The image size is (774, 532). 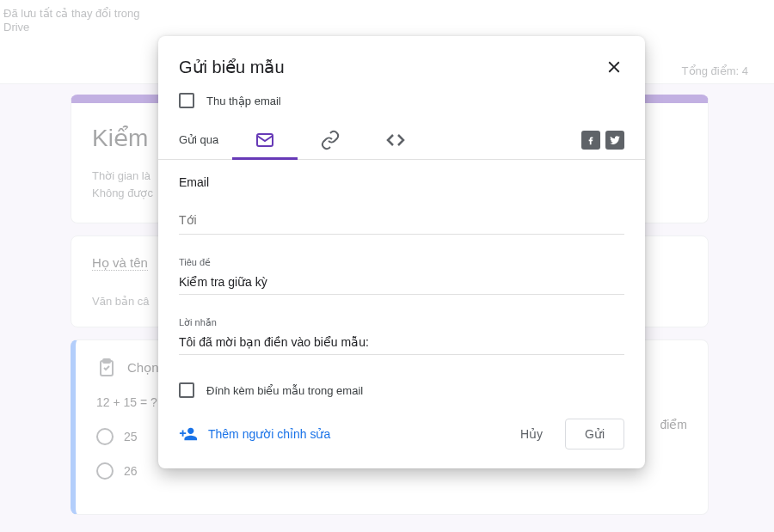 What do you see at coordinates (402, 336) in the screenshot?
I see `message-field: Lời nhắn` at bounding box center [402, 336].